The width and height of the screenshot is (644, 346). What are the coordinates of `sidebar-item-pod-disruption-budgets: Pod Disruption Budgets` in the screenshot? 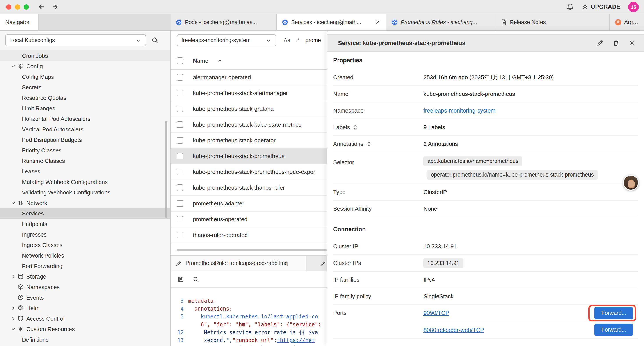 It's located at (85, 140).